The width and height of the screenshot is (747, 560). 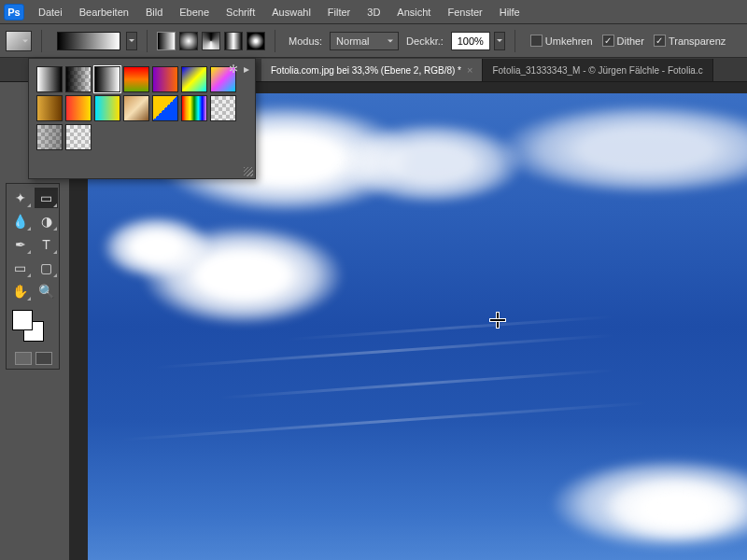 I want to click on options-bar: Modus: Normal Deckkr.: 100% Umkehren Dit…, so click(x=374, y=41).